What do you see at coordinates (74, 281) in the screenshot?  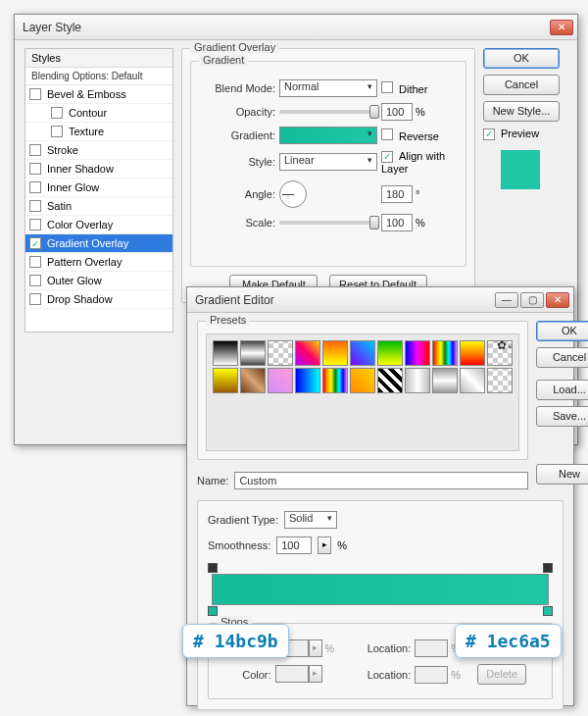 I see `style-label: Outer Glow` at bounding box center [74, 281].